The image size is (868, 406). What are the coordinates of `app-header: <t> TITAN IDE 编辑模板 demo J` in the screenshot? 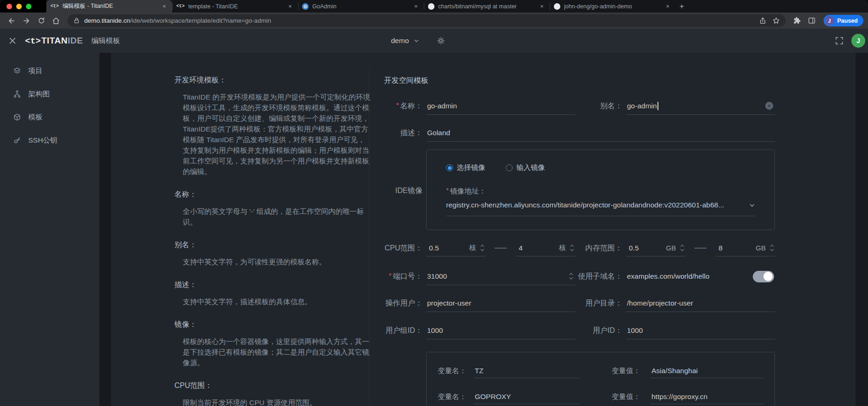 It's located at (434, 41).